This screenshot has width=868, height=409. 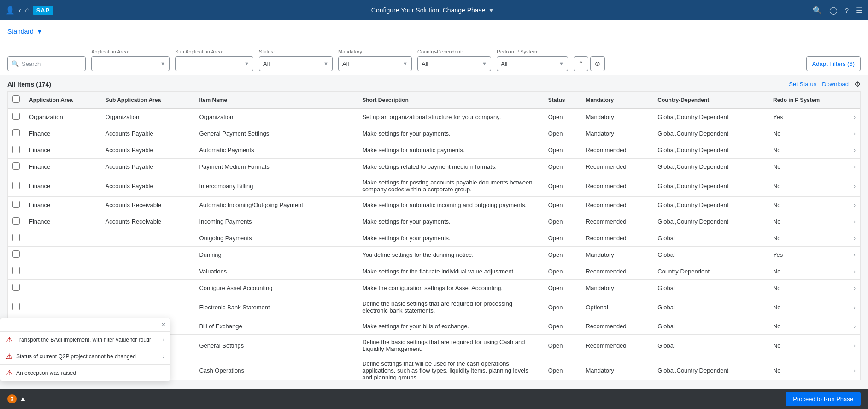 What do you see at coordinates (434, 167) in the screenshot?
I see `table-row: Finance Accounts Payable Payment Medium …` at bounding box center [434, 167].